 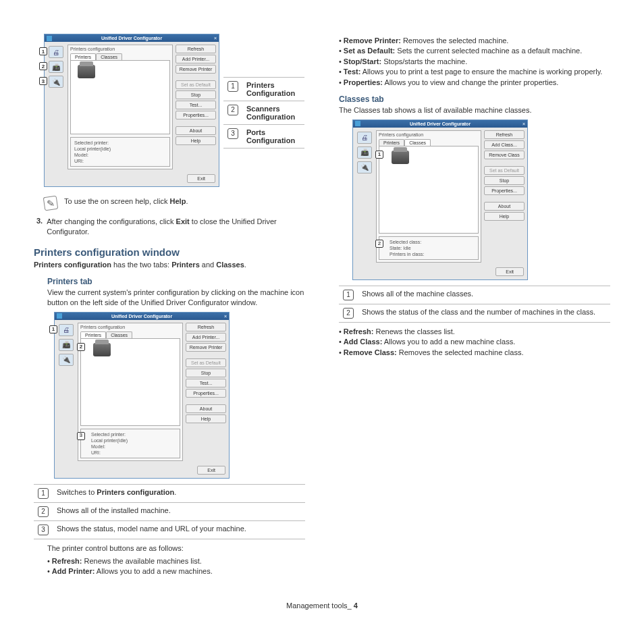 What do you see at coordinates (169, 512) in the screenshot?
I see `legend-1: 1 Switches to Printers configuration. 2 …` at bounding box center [169, 512].